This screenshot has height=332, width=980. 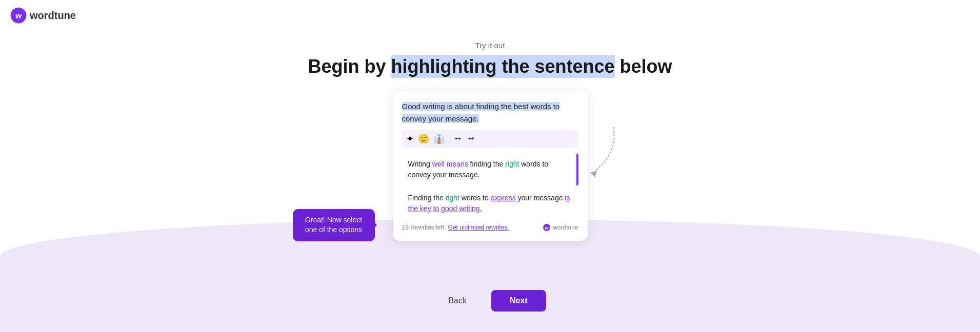 What do you see at coordinates (334, 225) in the screenshot?
I see `tooltip: Great! Now select one of the options` at bounding box center [334, 225].